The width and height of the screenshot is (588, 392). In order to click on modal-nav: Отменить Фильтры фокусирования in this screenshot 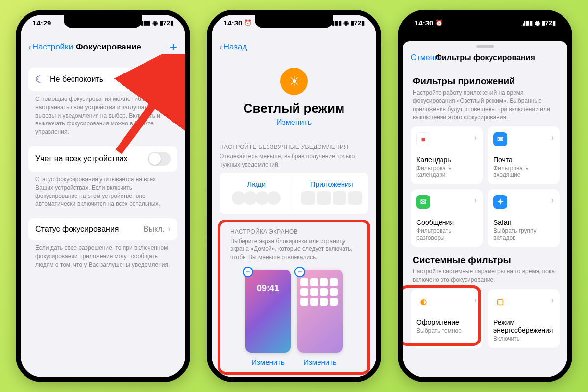, I will do `click(485, 58)`.